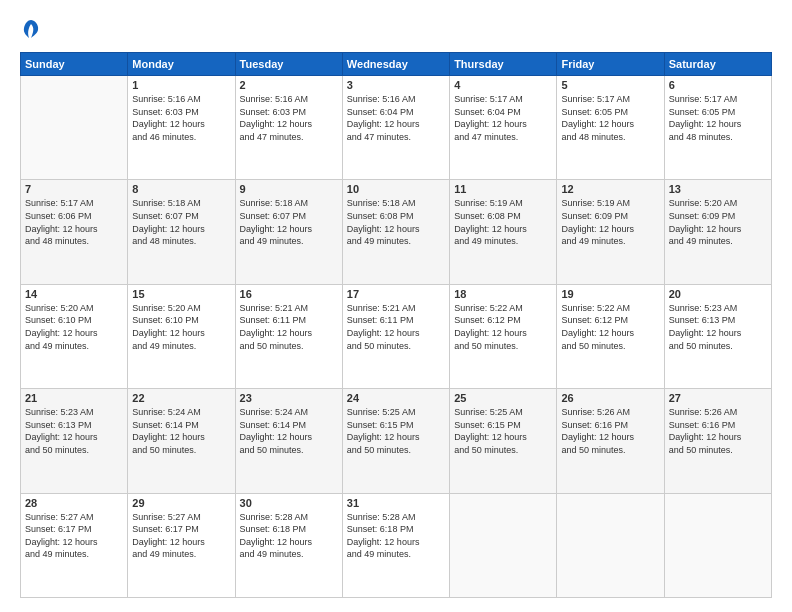  I want to click on calendar-cell: 16Sunrise: 5:21 AM Sunset: 6:11 PM Dayli…, so click(288, 336).